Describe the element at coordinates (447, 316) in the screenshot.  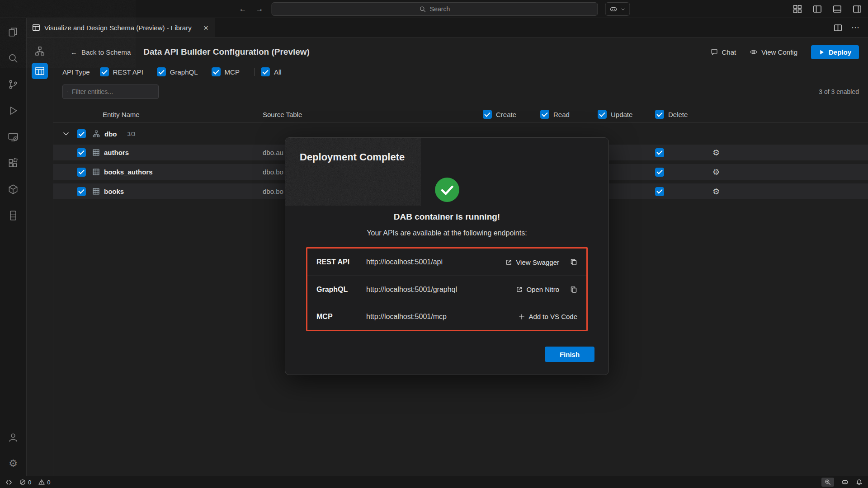
I see `endpoint-row-mcp: MCP http://localhost:5001/mcp Add to VS …` at that location.